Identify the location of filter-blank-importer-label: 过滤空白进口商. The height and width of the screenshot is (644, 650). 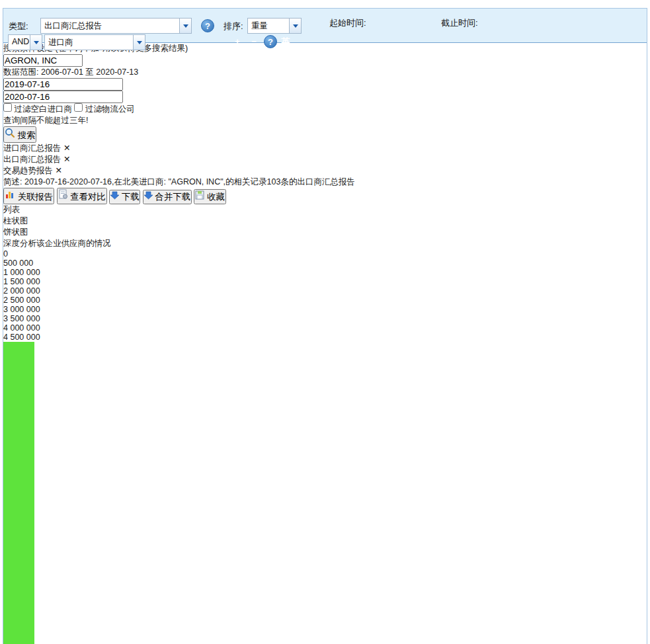
(43, 109).